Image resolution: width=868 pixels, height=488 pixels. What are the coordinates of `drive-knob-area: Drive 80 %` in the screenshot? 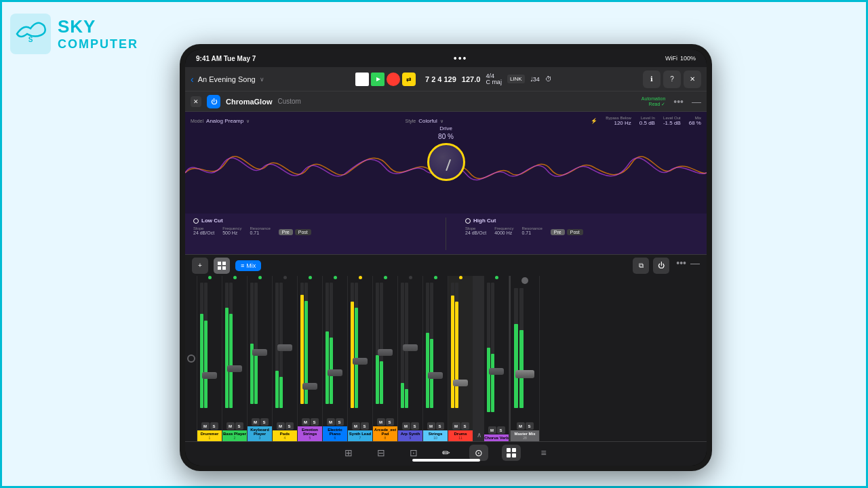 It's located at (446, 153).